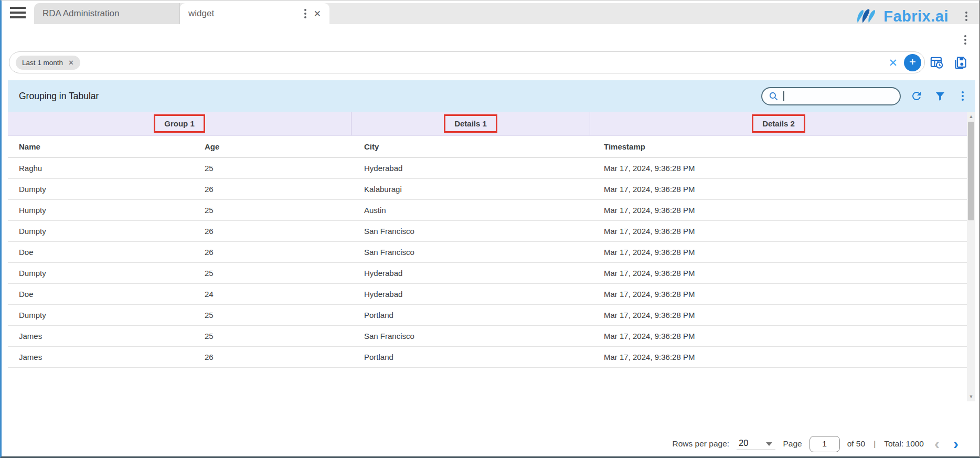 The width and height of the screenshot is (980, 458). Describe the element at coordinates (963, 96) in the screenshot. I see `panel-kebab-icon` at that location.